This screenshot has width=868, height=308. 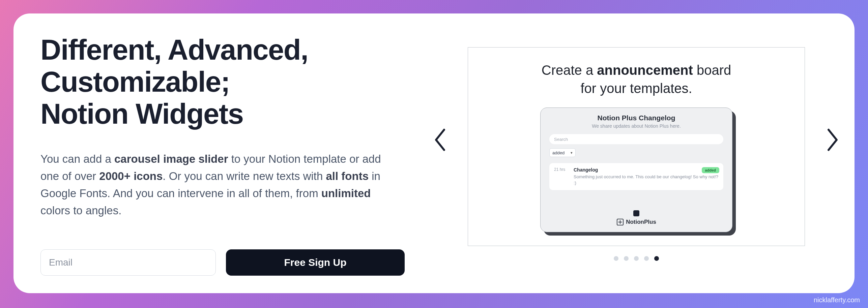 What do you see at coordinates (636, 177) in the screenshot?
I see `changelog-entry: 21 hrs Changelog Something just occurred…` at bounding box center [636, 177].